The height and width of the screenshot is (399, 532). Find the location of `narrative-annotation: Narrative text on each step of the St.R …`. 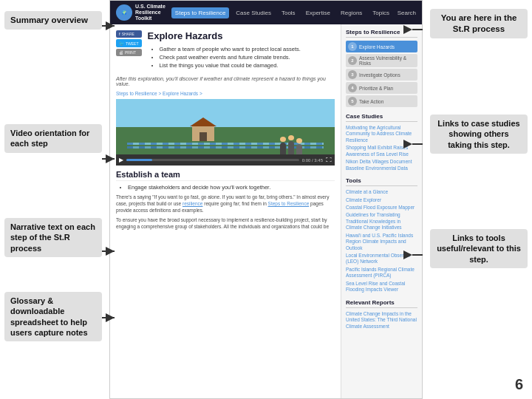

narrative-annotation: Narrative text on each step of the St.R … is located at coordinates (53, 238).